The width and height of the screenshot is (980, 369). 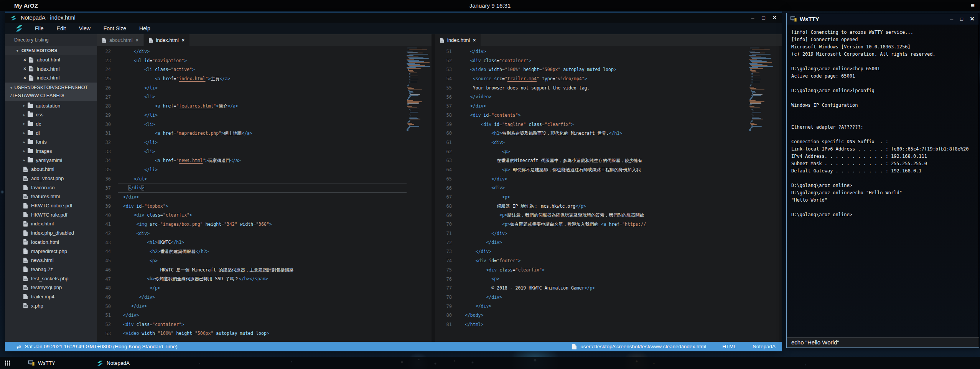 What do you see at coordinates (607, 279) in the screenshot?
I see `code-line-76: <p>` at bounding box center [607, 279].